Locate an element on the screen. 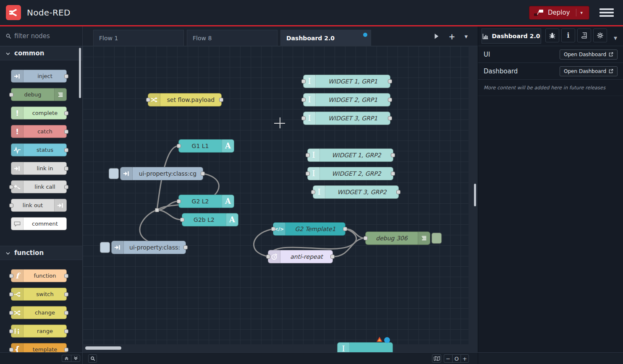 The width and height of the screenshot is (623, 364). flow-node: G2b L2A is located at coordinates (210, 220).